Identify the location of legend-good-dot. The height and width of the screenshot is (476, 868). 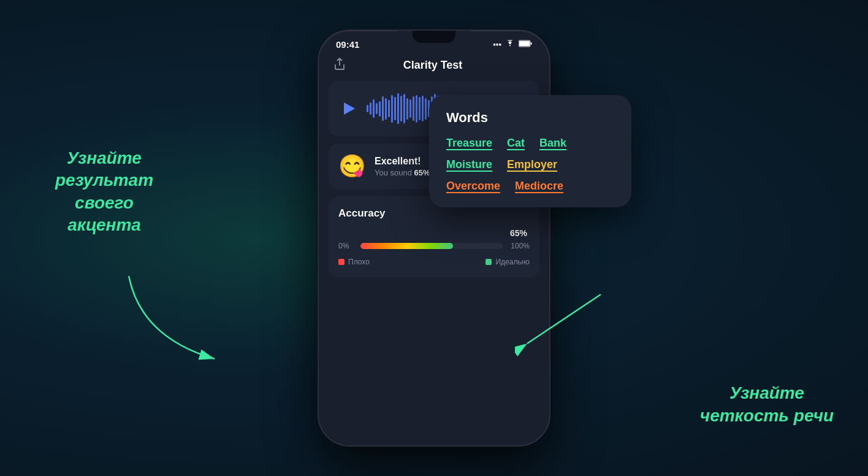
(489, 262).